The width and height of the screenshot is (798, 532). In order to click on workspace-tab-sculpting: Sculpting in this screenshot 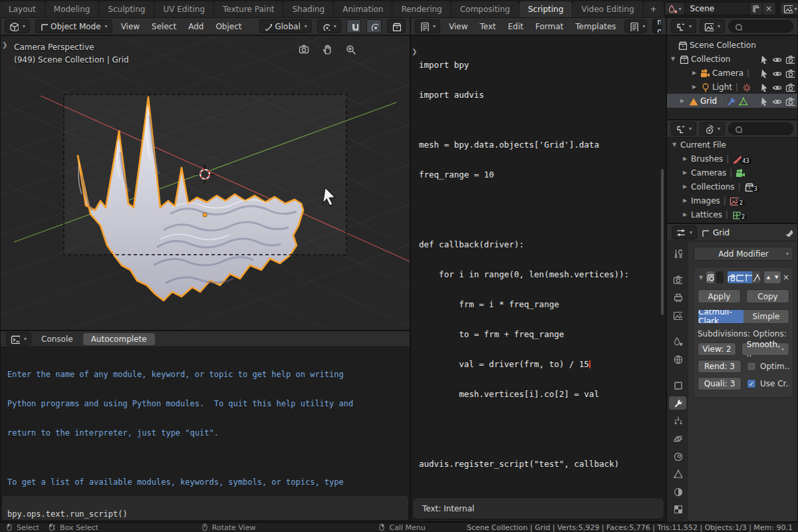, I will do `click(126, 9)`.